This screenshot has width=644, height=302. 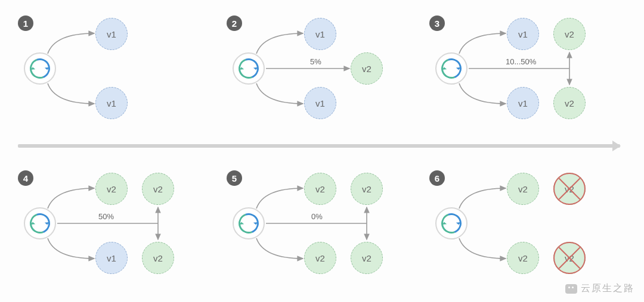 I want to click on canary-percentage-label: 10...50%, so click(x=521, y=62).